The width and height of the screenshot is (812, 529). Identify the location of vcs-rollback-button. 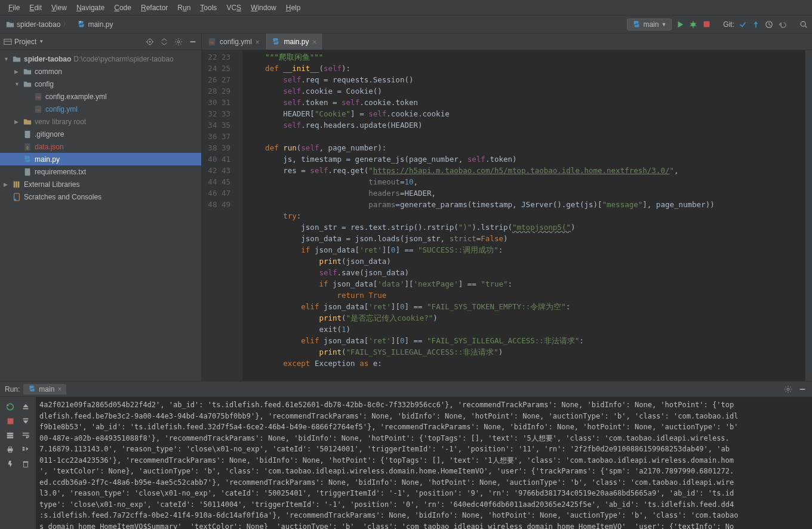
(782, 24).